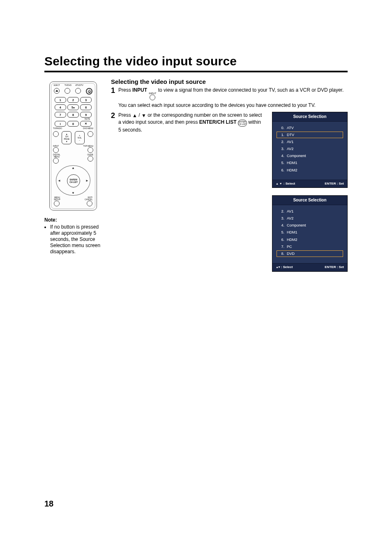 The image size is (392, 555). Describe the element at coordinates (73, 100) in the screenshot. I see `remote-num-2: 2` at that location.